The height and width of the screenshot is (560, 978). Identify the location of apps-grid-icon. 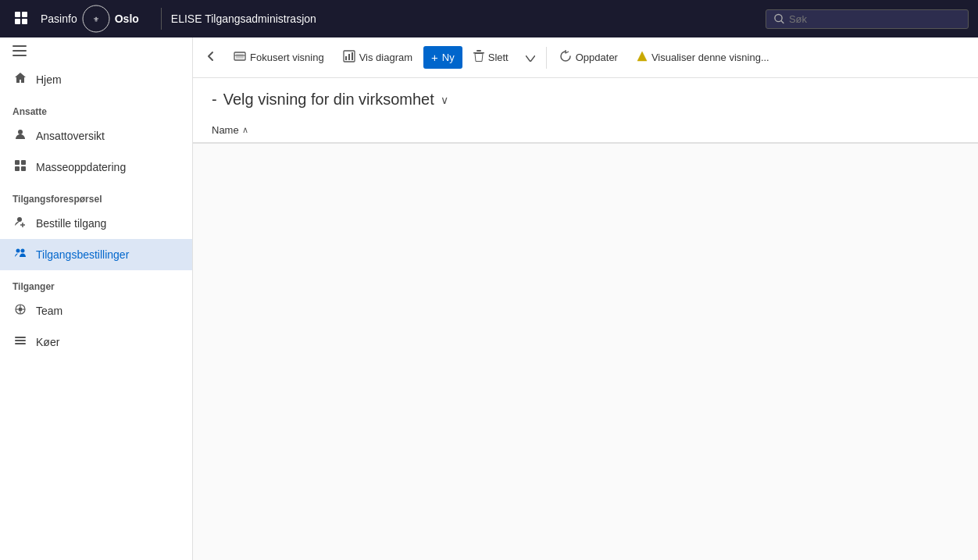
(22, 19).